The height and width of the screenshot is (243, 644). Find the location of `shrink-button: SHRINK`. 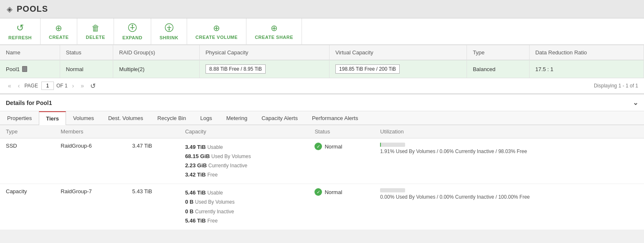

shrink-button: SHRINK is located at coordinates (169, 31).